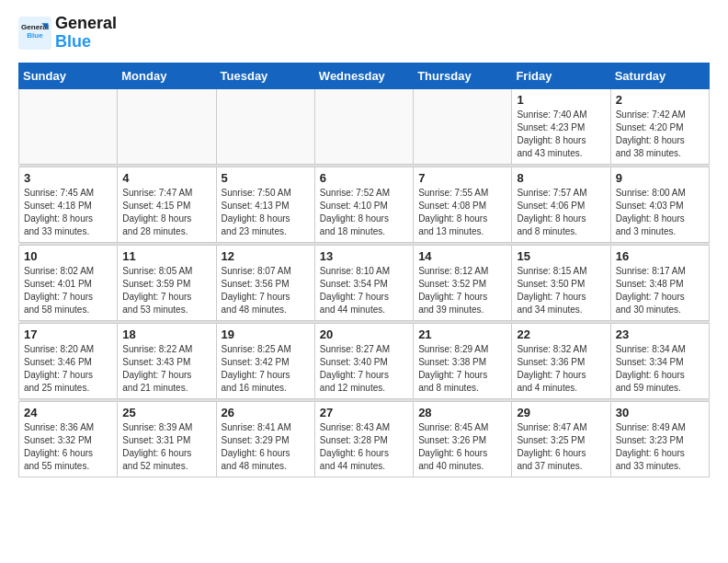  Describe the element at coordinates (35, 33) in the screenshot. I see `logo-icon: General Blue` at that location.